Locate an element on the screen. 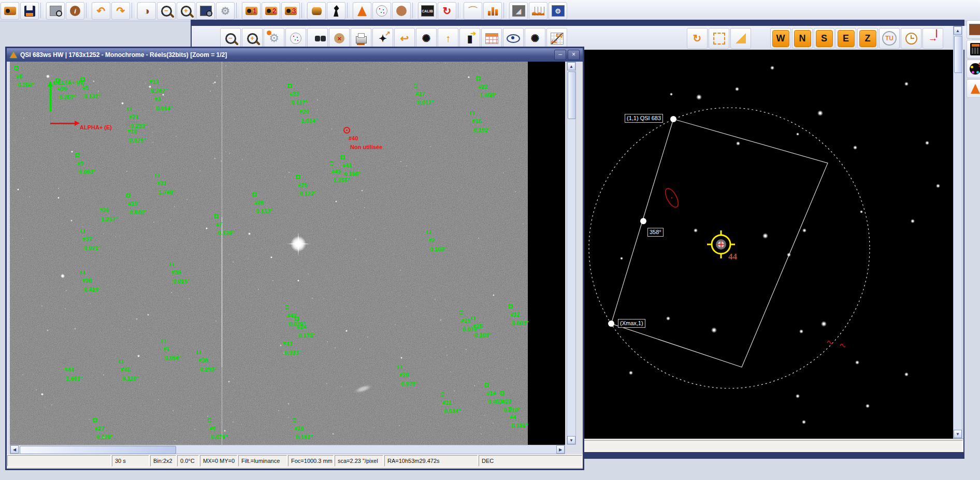  chart-north-icon: N is located at coordinates (803, 38).